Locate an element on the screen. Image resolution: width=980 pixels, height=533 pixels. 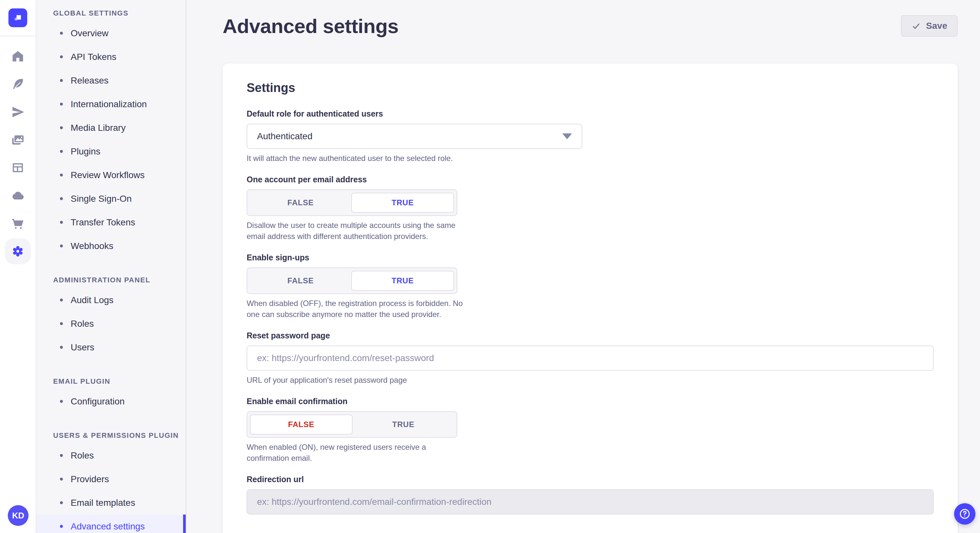
layout-icon is located at coordinates (18, 168).